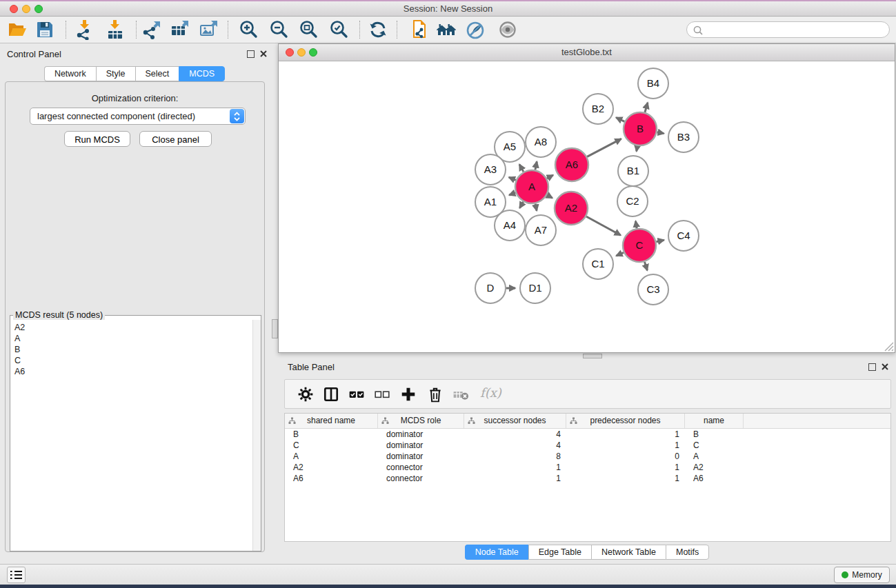  Describe the element at coordinates (70, 74) in the screenshot. I see `tab-network: Network` at that location.